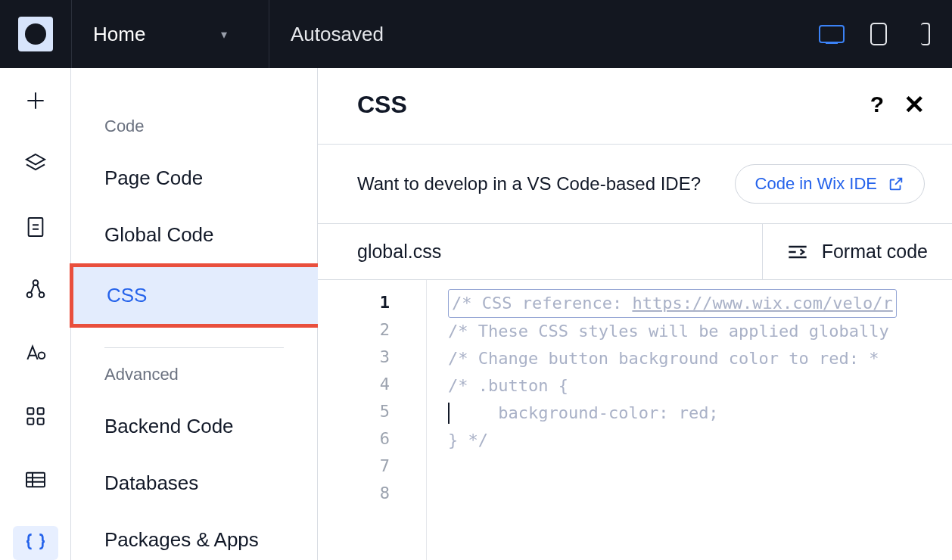 This screenshot has height=560, width=952. What do you see at coordinates (875, 251) in the screenshot?
I see `format-code-label: Format code` at bounding box center [875, 251].